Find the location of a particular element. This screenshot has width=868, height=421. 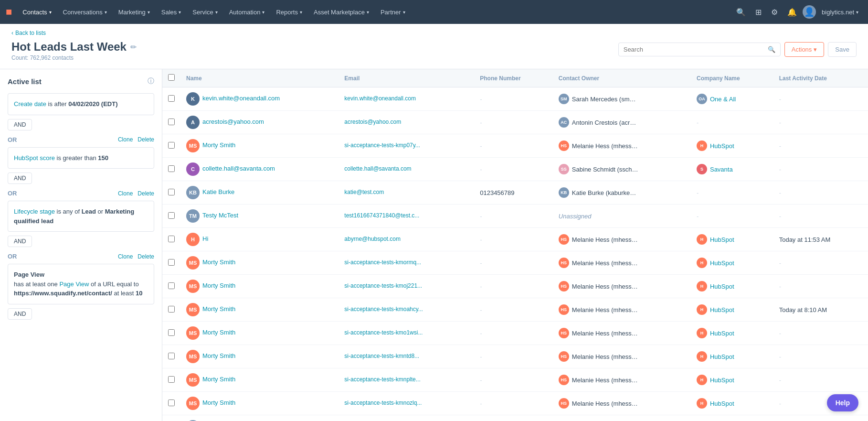

hubspot-logo: ■ is located at coordinates (9, 12).